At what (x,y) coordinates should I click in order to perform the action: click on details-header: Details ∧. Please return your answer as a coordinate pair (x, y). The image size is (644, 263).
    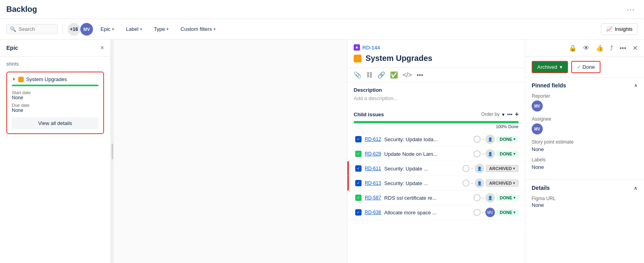
    Looking at the image, I should click on (585, 188).